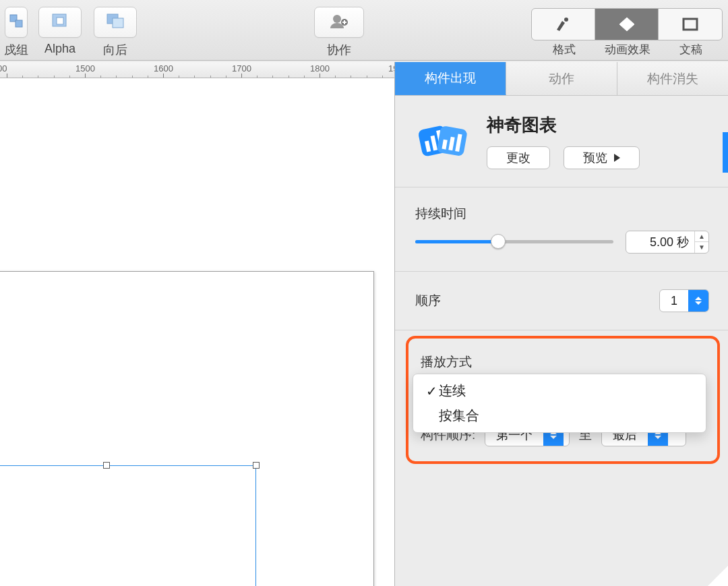 This screenshot has height=586, width=728. Describe the element at coordinates (16, 32) in the screenshot. I see `toolbar-group-button: 戍组` at that location.